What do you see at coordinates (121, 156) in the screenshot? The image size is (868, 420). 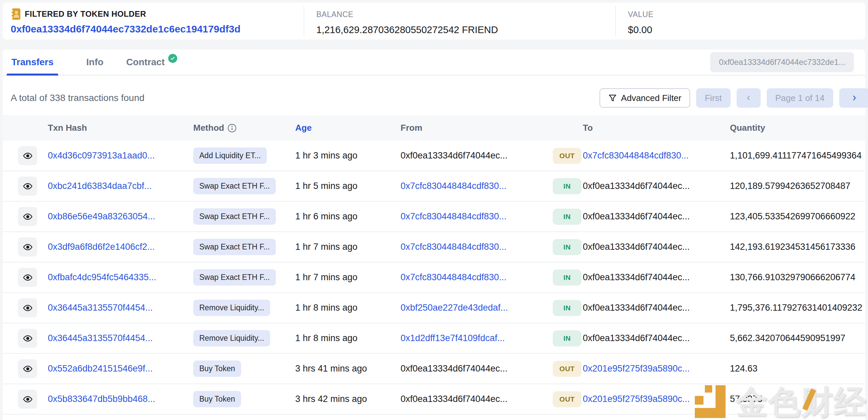 I see `txn-hash-link: 0x4d36c0973913a1aad0...` at bounding box center [121, 156].